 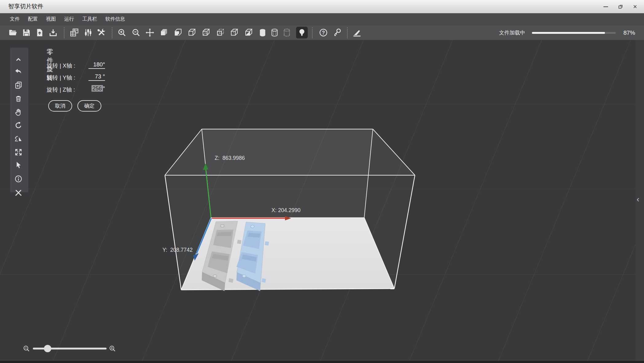 What do you see at coordinates (568, 33) in the screenshot?
I see `progress-fill` at bounding box center [568, 33].